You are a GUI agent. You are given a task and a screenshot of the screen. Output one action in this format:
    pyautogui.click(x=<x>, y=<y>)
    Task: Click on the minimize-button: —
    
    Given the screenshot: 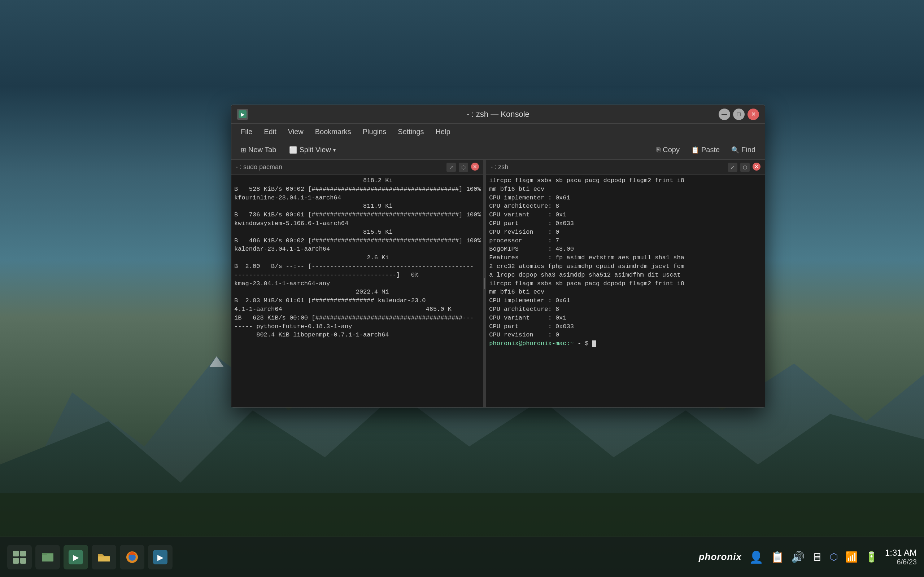 What is the action you would take?
    pyautogui.click(x=724, y=114)
    